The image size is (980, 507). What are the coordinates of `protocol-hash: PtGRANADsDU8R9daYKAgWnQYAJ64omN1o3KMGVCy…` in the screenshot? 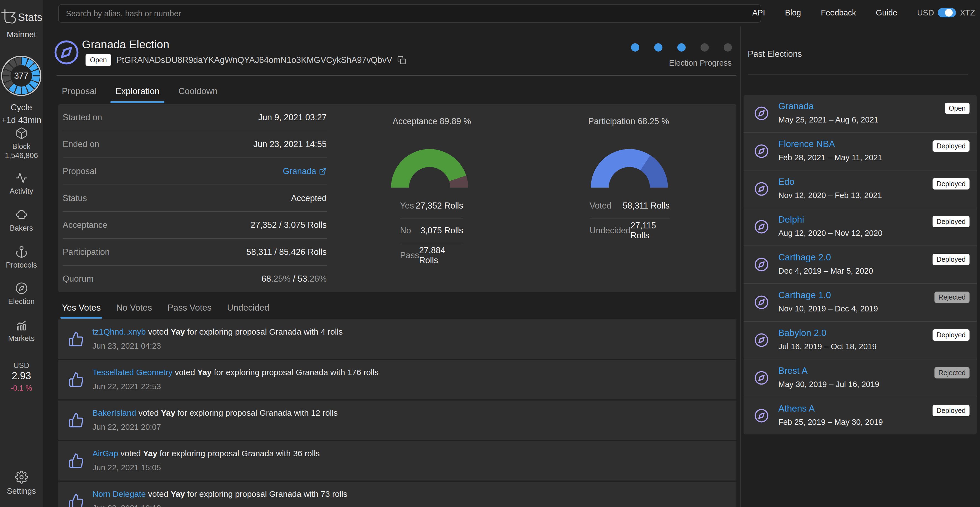 It's located at (254, 60).